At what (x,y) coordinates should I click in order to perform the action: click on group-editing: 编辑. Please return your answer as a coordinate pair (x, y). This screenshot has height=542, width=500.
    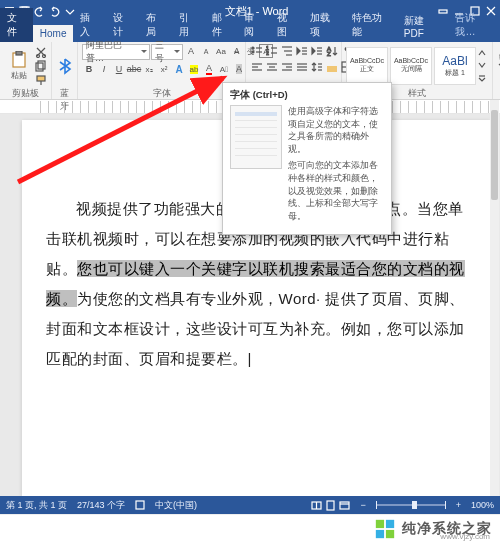
    Looking at the image, I should click on (496, 70).